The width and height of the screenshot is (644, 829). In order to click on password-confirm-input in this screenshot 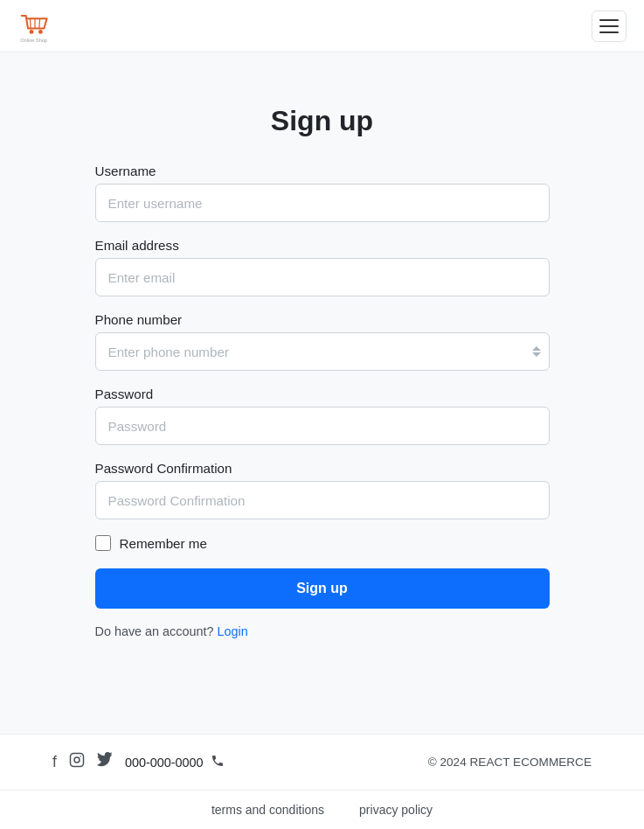, I will do `click(322, 500)`.